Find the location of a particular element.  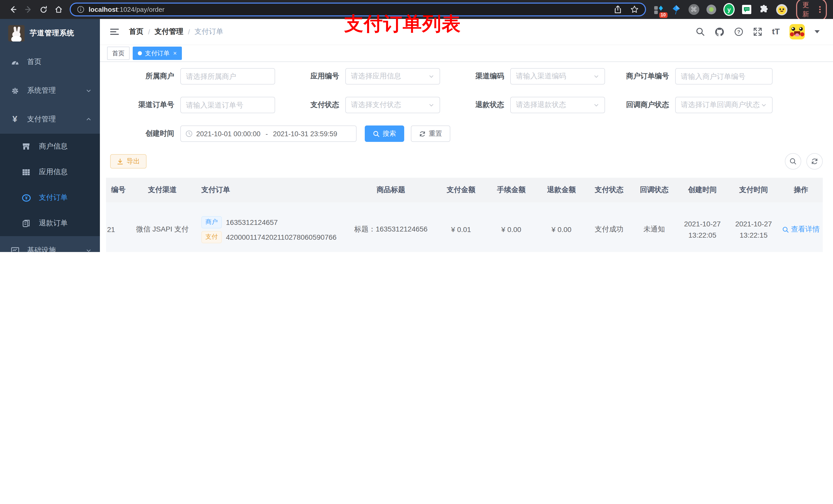

merchant-order-no-input is located at coordinates (724, 76).